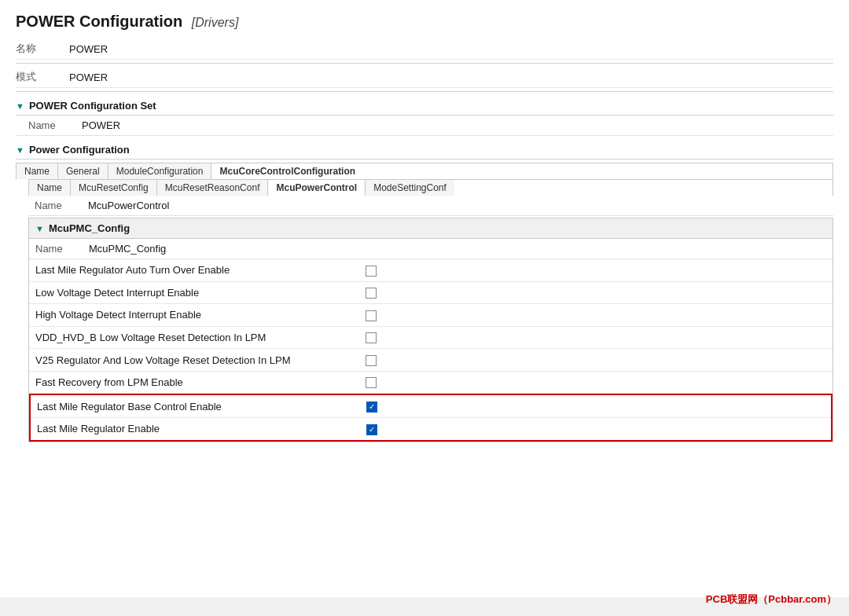  What do you see at coordinates (431, 338) in the screenshot?
I see `table-row: VDD_HVD_B Low Voltage Reset Detection In…` at bounding box center [431, 338].